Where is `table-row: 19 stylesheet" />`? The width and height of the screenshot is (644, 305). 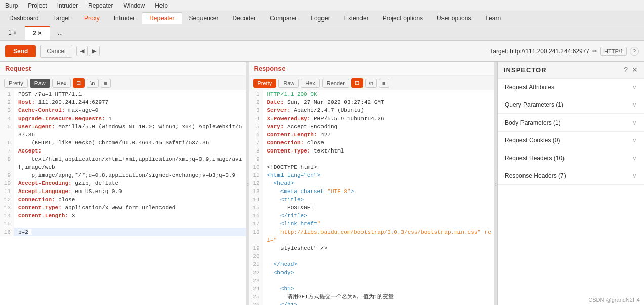 table-row: 19 stylesheet" /> is located at coordinates (372, 248).